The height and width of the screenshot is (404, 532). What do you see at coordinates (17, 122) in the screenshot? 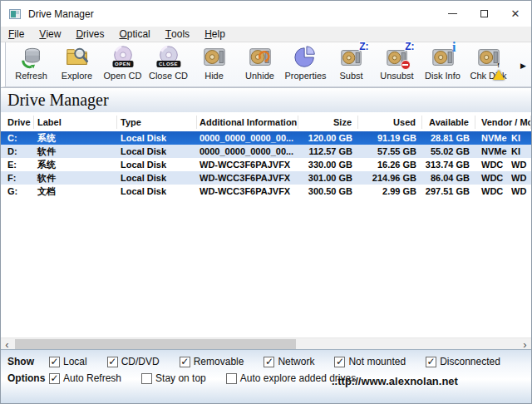
I see `column-header-drive: Drive` at bounding box center [17, 122].